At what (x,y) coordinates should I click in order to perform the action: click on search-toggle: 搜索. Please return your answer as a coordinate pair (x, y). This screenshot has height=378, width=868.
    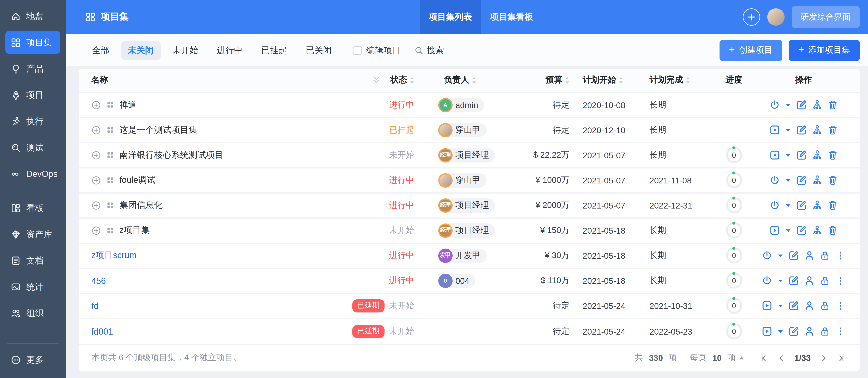
    Looking at the image, I should click on (429, 50).